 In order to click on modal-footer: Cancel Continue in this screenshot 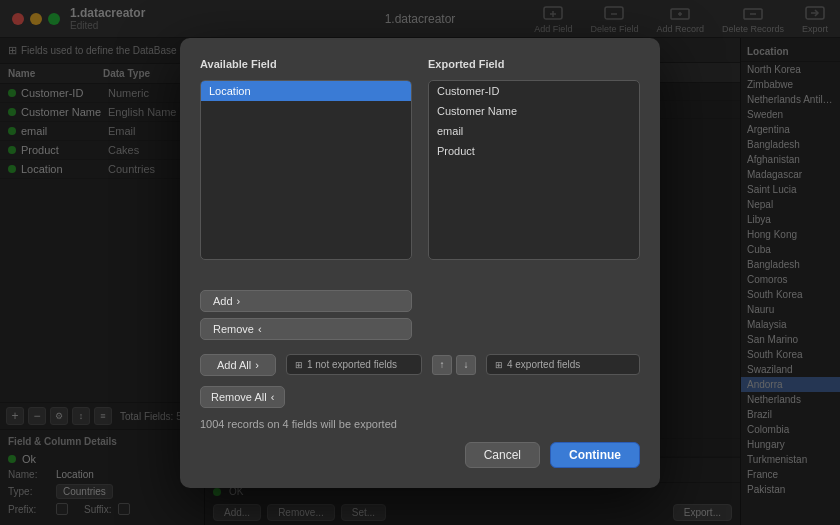, I will do `click(420, 455)`.